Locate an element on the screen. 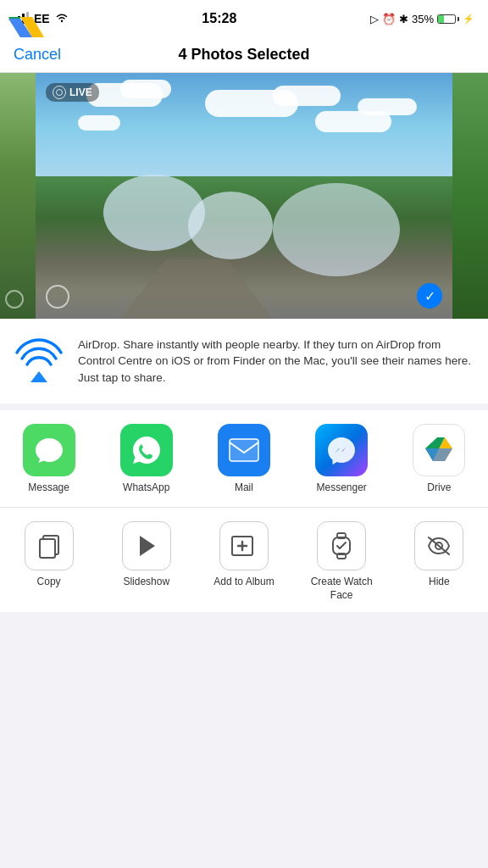 The width and height of the screenshot is (488, 868). action-item-create-watch-face: Create Watch Face is located at coordinates (341, 561).